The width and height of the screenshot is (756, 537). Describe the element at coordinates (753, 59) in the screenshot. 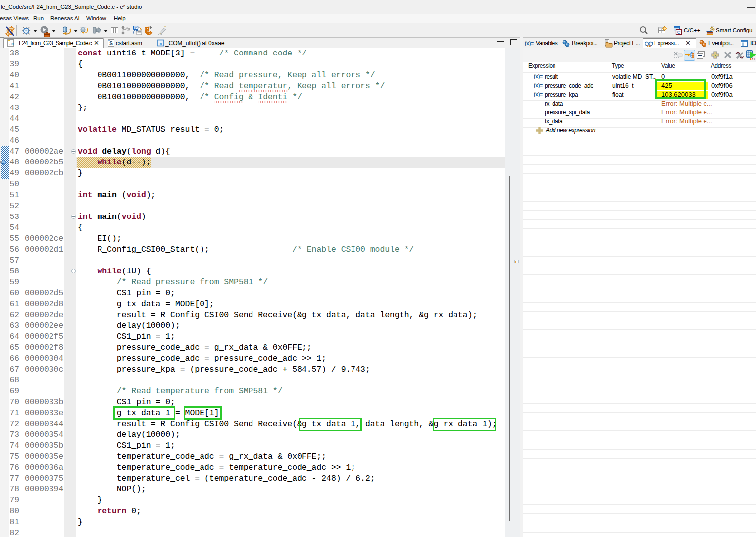

I see `svg-text: RT` at that location.